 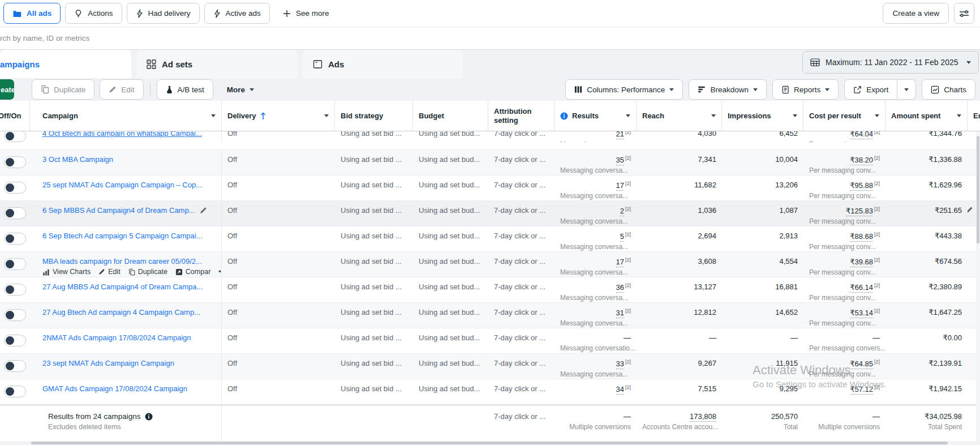 What do you see at coordinates (122, 286) in the screenshot?
I see `campaign-link: 27 Aug MBBS Ad Campaign4 of Dream Campa.…` at bounding box center [122, 286].